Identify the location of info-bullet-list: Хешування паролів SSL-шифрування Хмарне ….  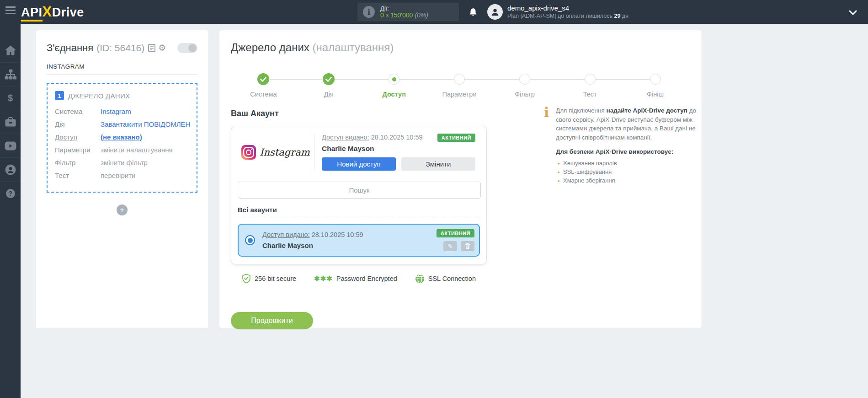
(621, 172).